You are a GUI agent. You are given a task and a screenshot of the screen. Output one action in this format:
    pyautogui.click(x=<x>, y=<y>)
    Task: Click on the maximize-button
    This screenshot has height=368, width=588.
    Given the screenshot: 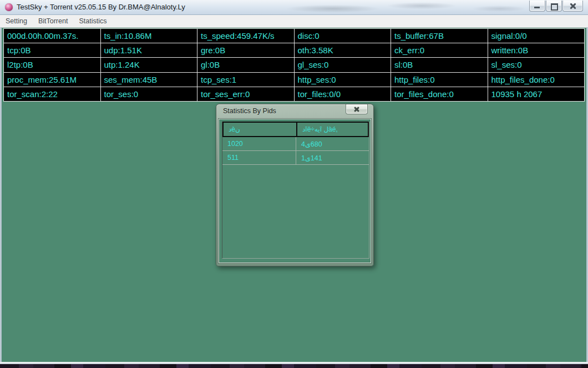 What is the action you would take?
    pyautogui.click(x=554, y=6)
    